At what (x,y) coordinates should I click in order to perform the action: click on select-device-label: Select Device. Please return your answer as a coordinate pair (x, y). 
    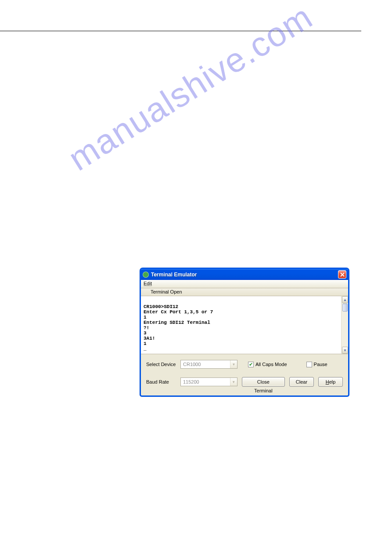
    Looking at the image, I should click on (163, 364).